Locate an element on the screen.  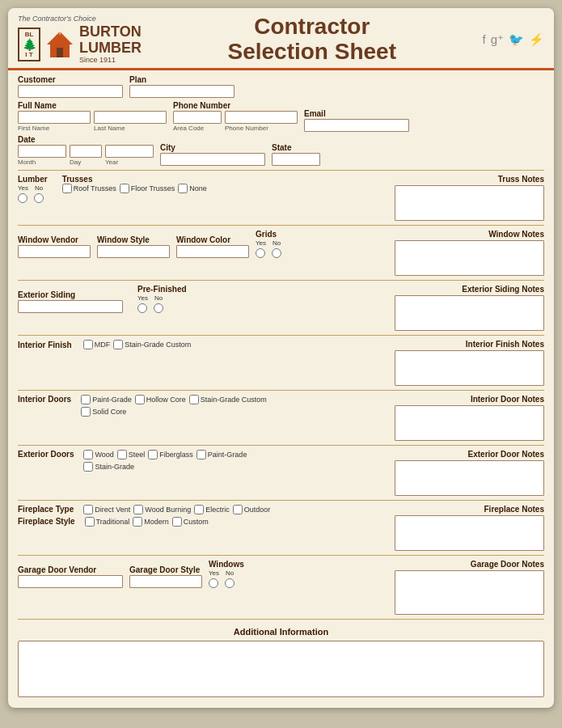
garage-windows-yes-radio is located at coordinates (213, 583).